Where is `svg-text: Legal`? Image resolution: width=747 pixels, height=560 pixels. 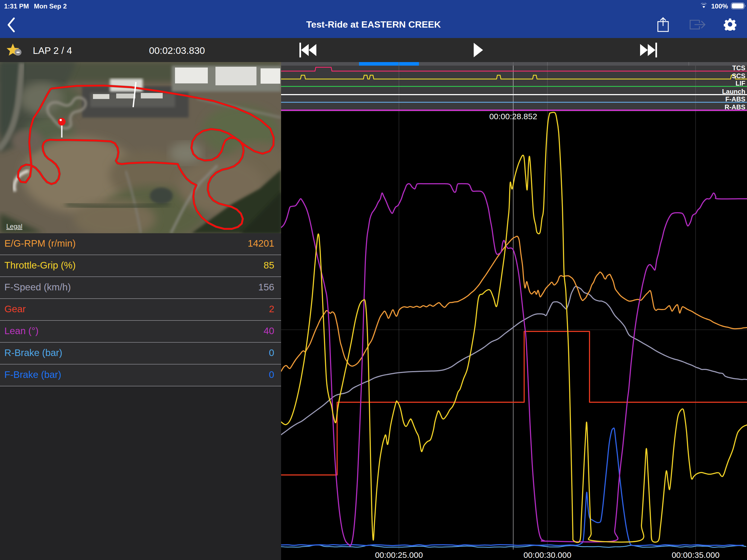
svg-text: Legal is located at coordinates (14, 226).